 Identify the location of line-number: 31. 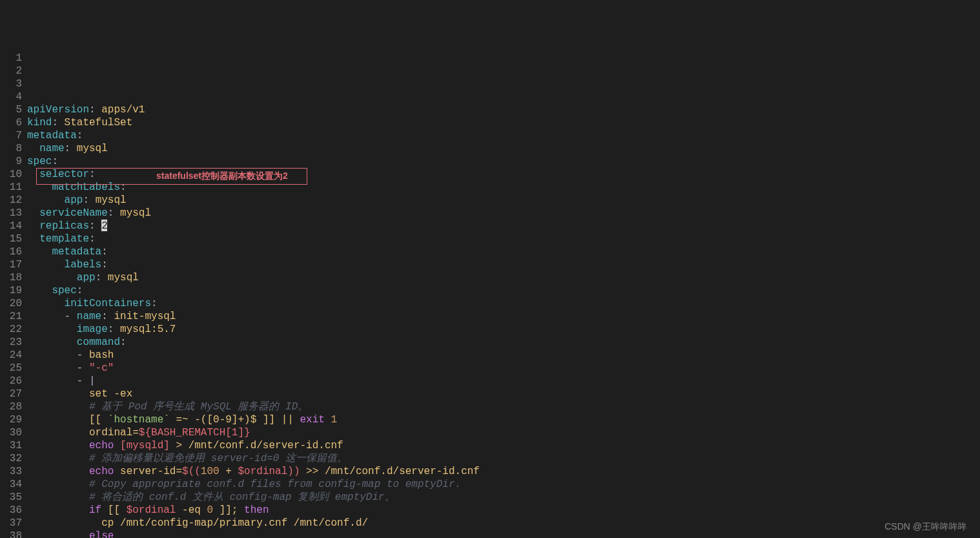
(11, 446).